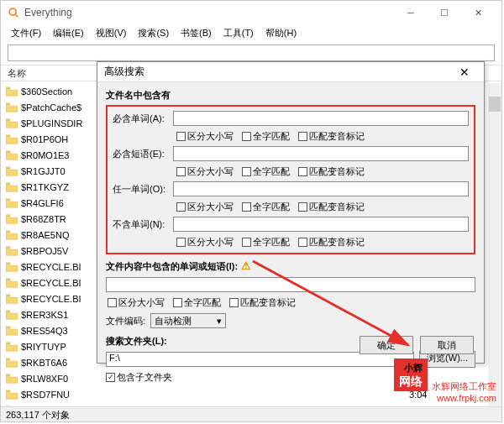 The width and height of the screenshot is (504, 424). I want to click on chk-whole-3: 全字匹配, so click(265, 207).